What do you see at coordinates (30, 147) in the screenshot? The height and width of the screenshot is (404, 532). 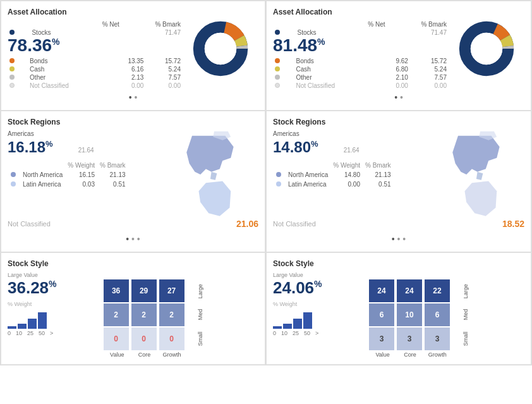 I see `americas-pct-left: 16.18%` at bounding box center [30, 147].